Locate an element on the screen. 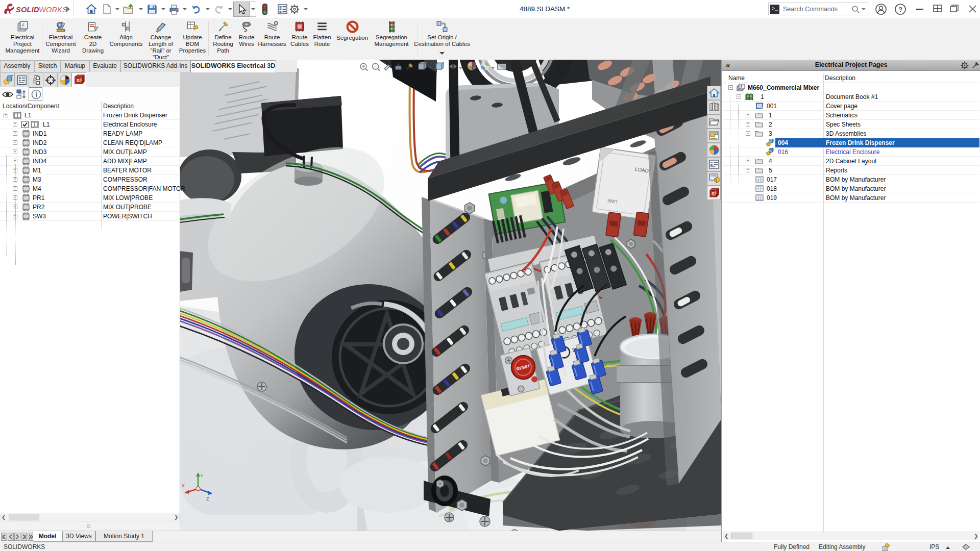 This screenshot has width=980, height=551. svg-text: Y is located at coordinates (202, 476).